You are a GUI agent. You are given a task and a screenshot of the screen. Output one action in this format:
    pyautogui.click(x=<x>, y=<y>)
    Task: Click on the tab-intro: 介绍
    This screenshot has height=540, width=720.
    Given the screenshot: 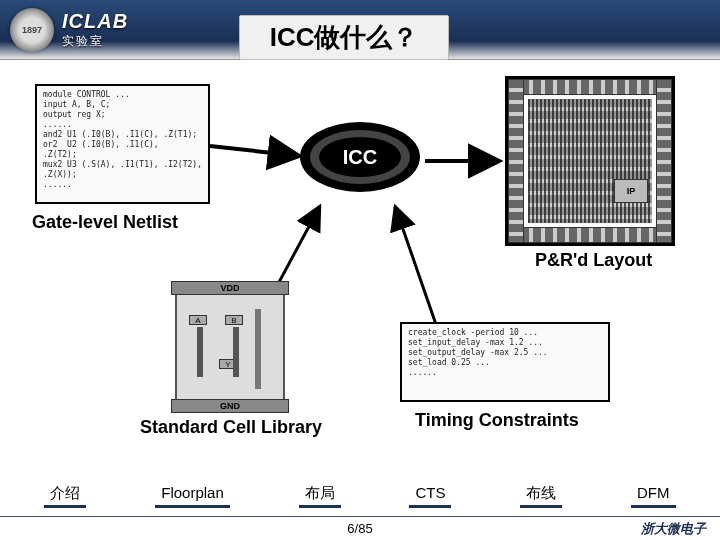 What is the action you would take?
    pyautogui.click(x=65, y=495)
    